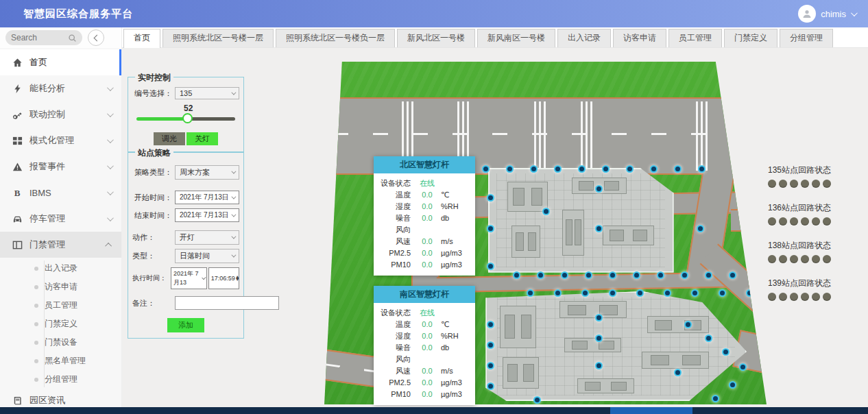  What do you see at coordinates (60, 245) in the screenshot?
I see `sidebar-item-access-control: 门禁管理` at bounding box center [60, 245].